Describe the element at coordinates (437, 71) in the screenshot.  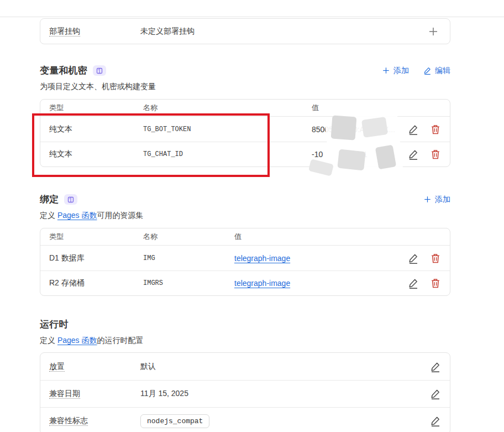
I see `variables-edit-button: 编辑` at that location.